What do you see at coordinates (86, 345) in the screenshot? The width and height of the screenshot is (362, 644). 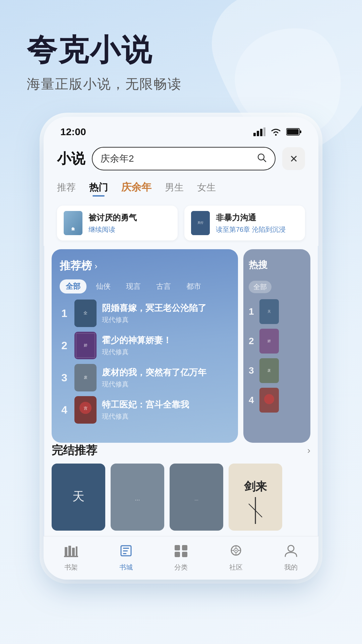 I see `svg-text: 娇` at bounding box center [86, 345].